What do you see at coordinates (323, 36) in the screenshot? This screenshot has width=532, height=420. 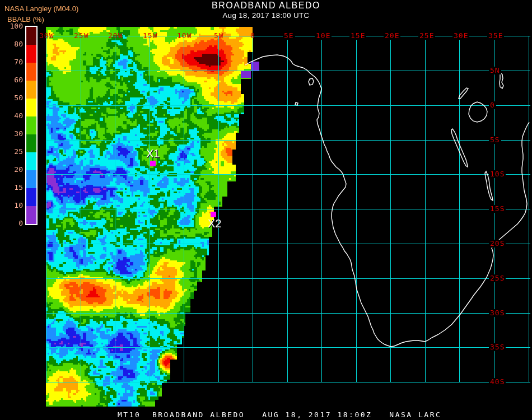 I see `longitude-label: 10E` at bounding box center [323, 36].